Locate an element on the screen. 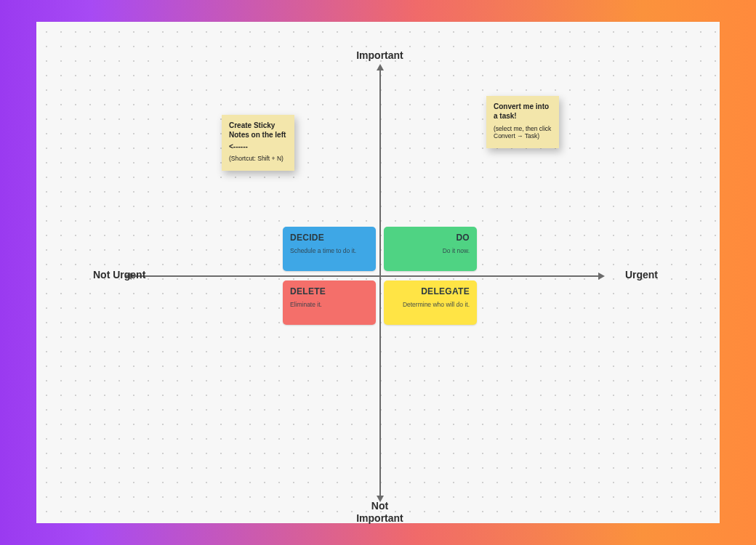 This screenshot has height=545, width=756. axis-label-important: Important is located at coordinates (379, 55).